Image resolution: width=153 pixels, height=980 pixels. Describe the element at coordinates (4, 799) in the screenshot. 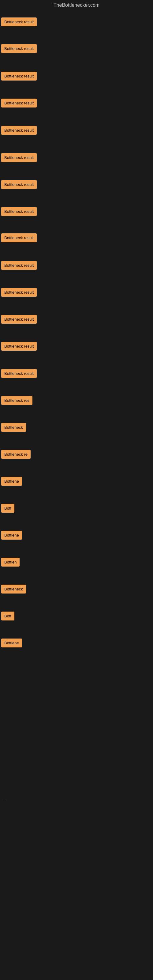

I see `ellipsis-text: ...` at that location.